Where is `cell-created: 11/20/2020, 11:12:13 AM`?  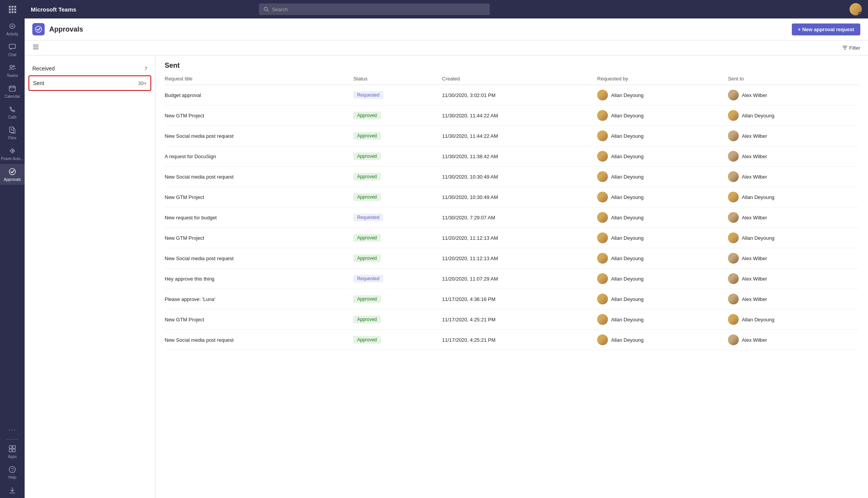 cell-created: 11/20/2020, 11:12:13 AM is located at coordinates (519, 238).